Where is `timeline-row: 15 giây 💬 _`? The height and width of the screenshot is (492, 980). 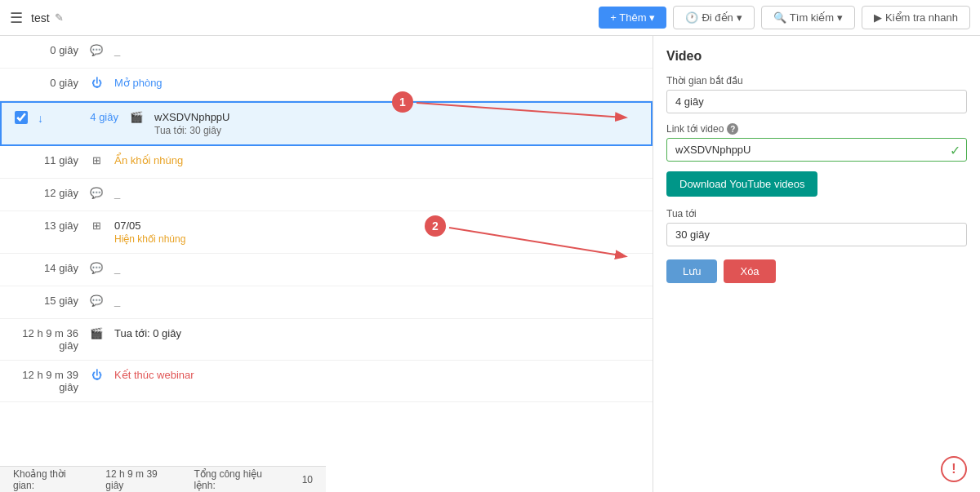 timeline-row: 15 giây 💬 _ is located at coordinates (327, 303).